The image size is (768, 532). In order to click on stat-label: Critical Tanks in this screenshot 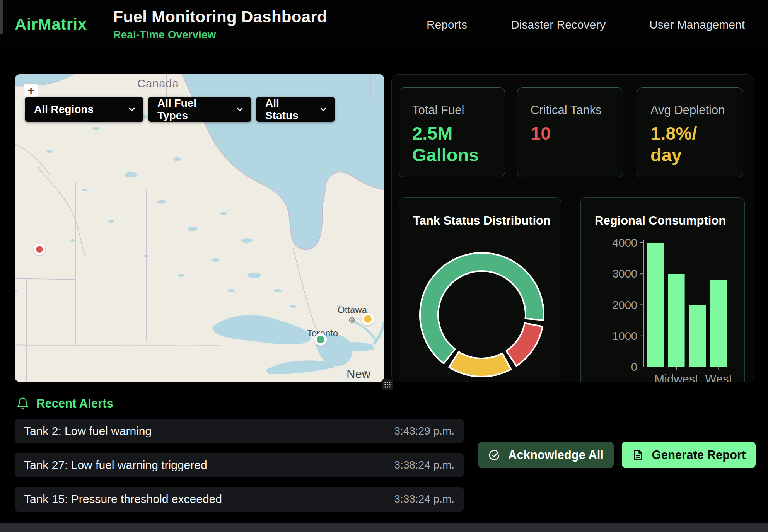, I will do `click(577, 110)`.